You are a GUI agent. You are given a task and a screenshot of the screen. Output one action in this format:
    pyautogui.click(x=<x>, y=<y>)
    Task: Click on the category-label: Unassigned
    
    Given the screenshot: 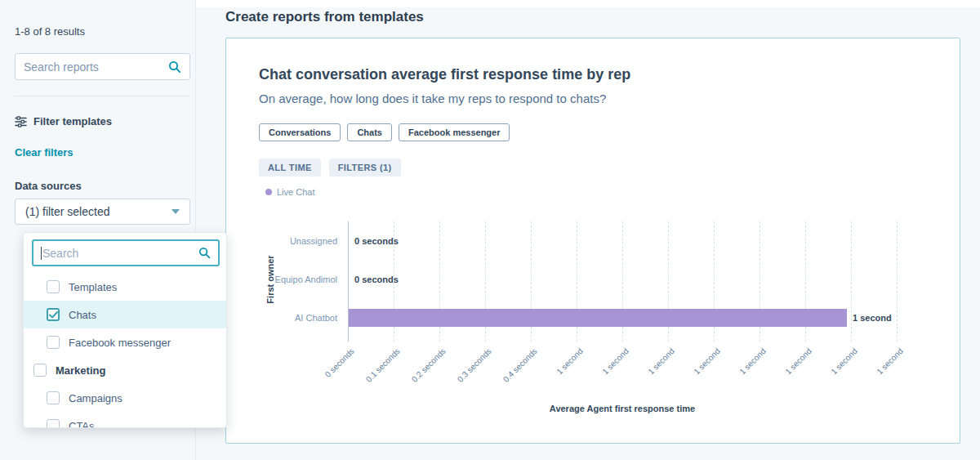 What is the action you would take?
    pyautogui.click(x=282, y=241)
    